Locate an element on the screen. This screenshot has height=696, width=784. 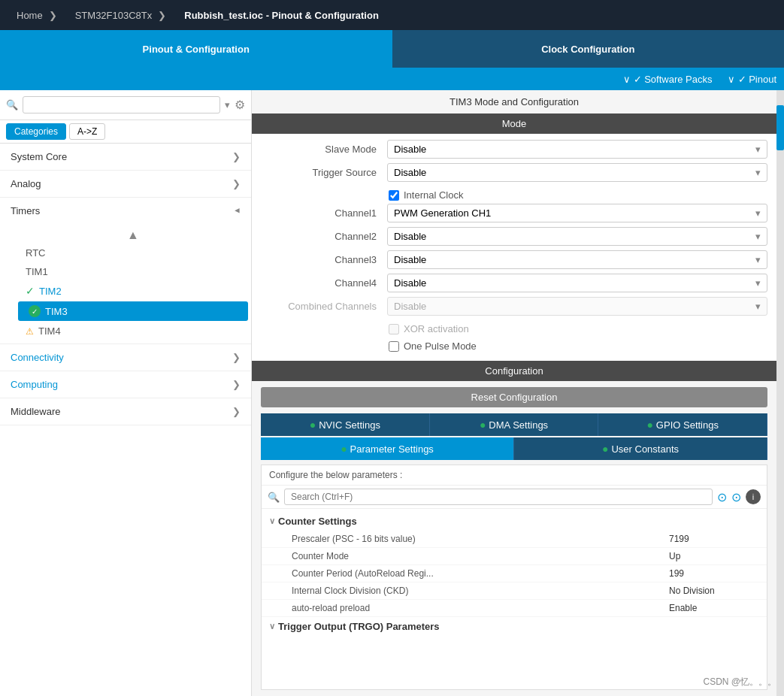
breadcrumb-file: Rubbish_test.ioc - Pinout & Configuratio… is located at coordinates (281, 15).